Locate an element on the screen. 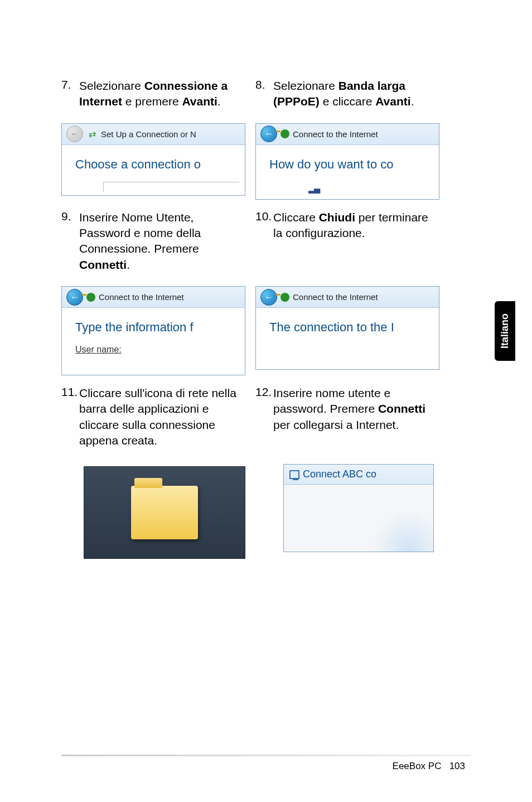 The image size is (532, 802). screenshot-7: ← ⇄ Set Up a Connection or N Choose a co… is located at coordinates (153, 160).